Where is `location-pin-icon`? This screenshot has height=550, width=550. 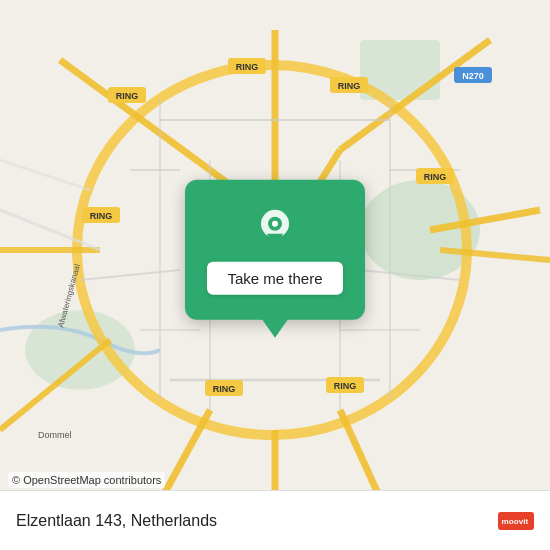 location-pin-icon is located at coordinates (275, 227).